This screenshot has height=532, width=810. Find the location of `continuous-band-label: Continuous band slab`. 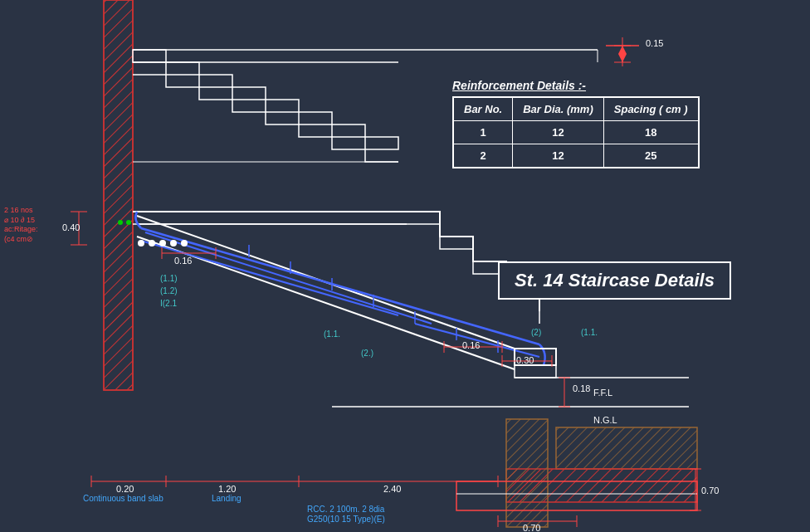

continuous-band-label: Continuous band slab is located at coordinates (123, 498).